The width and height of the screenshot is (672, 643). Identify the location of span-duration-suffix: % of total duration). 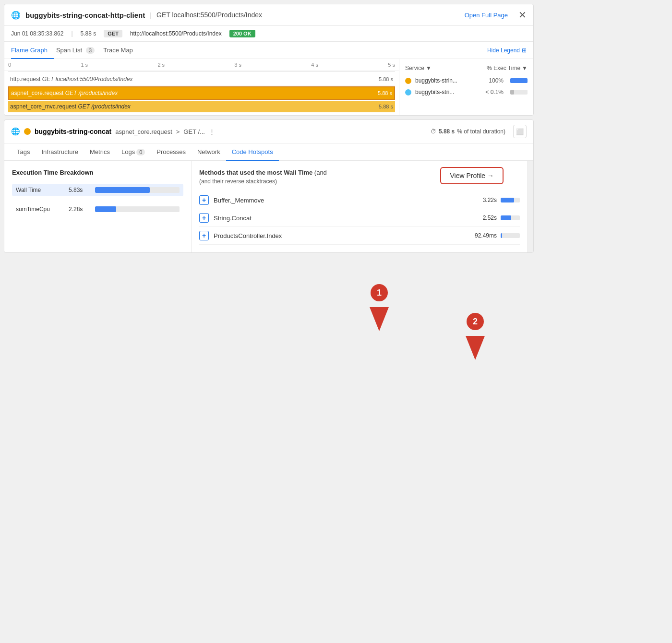
(481, 131).